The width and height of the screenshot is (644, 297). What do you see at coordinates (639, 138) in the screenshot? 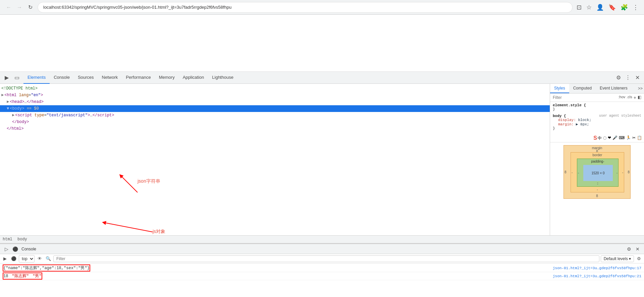
I see `ime-clipboard-icon: 📋` at bounding box center [639, 138].